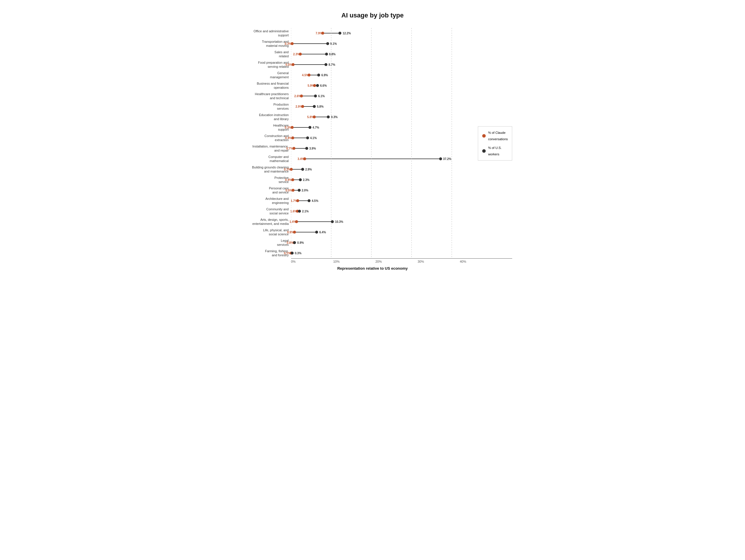 The image size is (745, 560). What do you see at coordinates (262, 253) in the screenshot?
I see `y-label-21: Farming, fishing,and forestry` at bounding box center [262, 253].